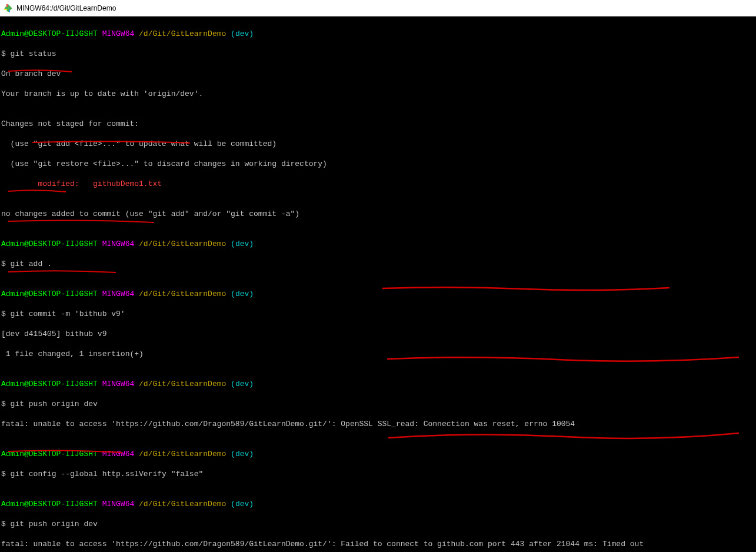 This screenshot has height=552, width=756. Describe the element at coordinates (66, 8) in the screenshot. I see `window-title: MINGW64:/d/Git/GitLearnDemo` at that location.